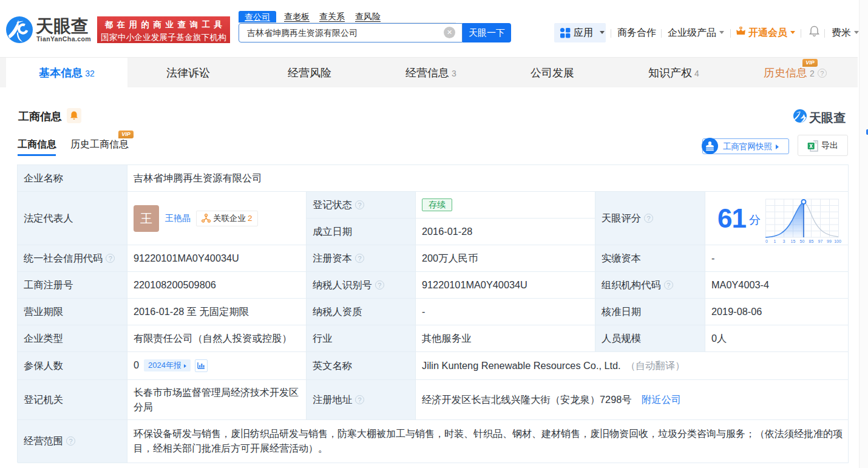  Describe the element at coordinates (802, 242) in the screenshot. I see `svg-text: 50` at that location.